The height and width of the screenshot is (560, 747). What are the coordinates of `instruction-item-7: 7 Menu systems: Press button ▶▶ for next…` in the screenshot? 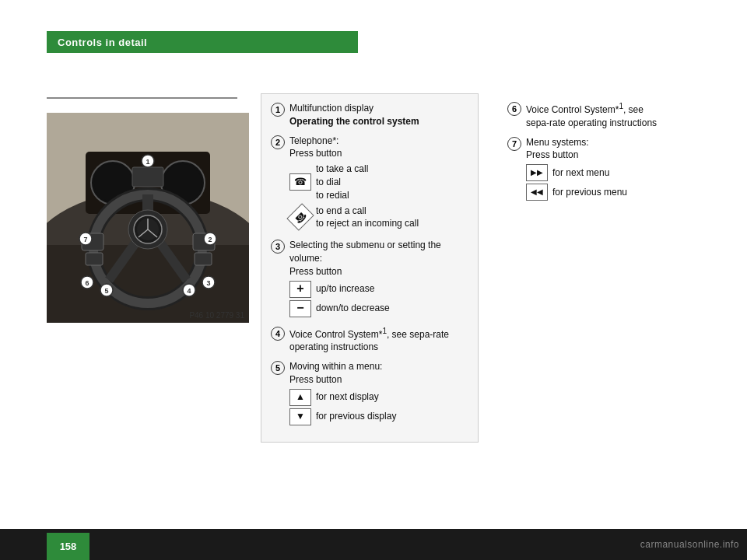 It's located at (587, 170).